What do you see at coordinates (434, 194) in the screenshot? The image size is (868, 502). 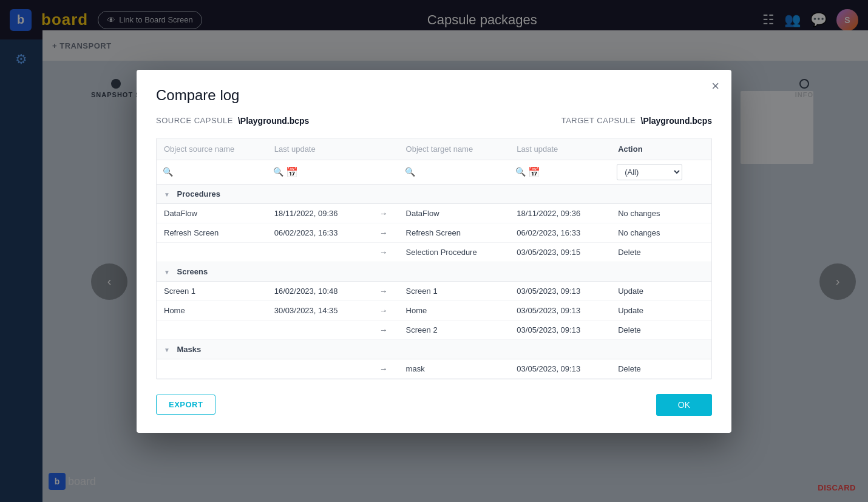 I see `section-row: ▼ Procedures` at bounding box center [434, 194].